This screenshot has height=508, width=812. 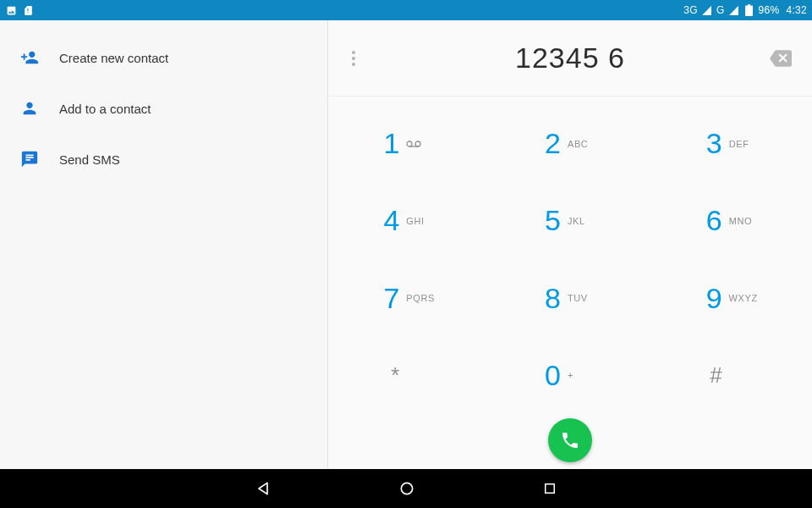 What do you see at coordinates (743, 144) in the screenshot?
I see `key-sub: DEF` at bounding box center [743, 144].